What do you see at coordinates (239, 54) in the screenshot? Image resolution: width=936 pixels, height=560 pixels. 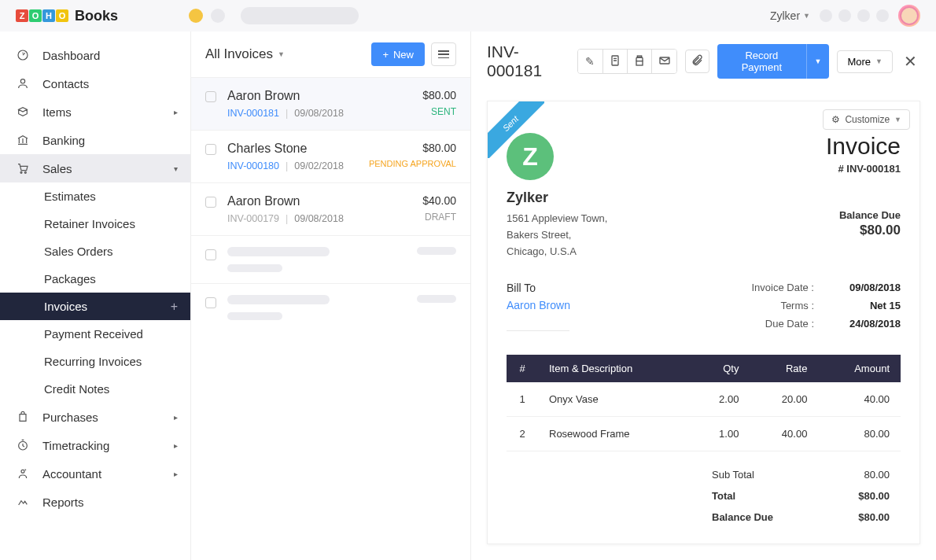 I see `list-title-label: All Invoices` at bounding box center [239, 54].